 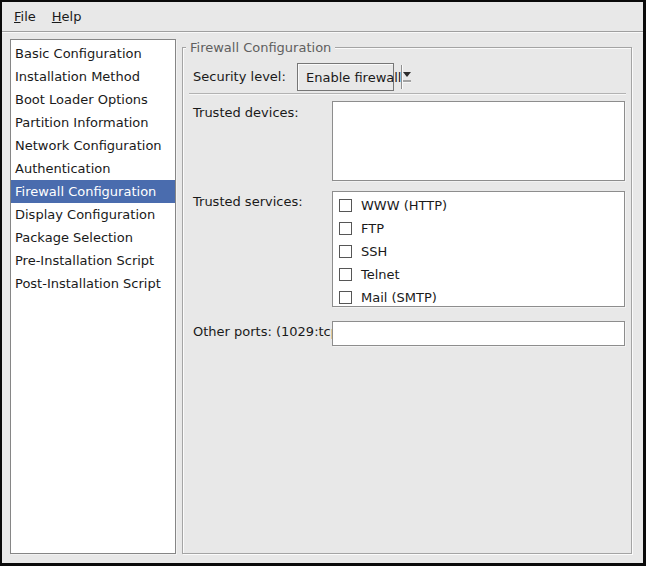 I want to click on sidebar-item-authentication: Authentication, so click(x=93, y=168).